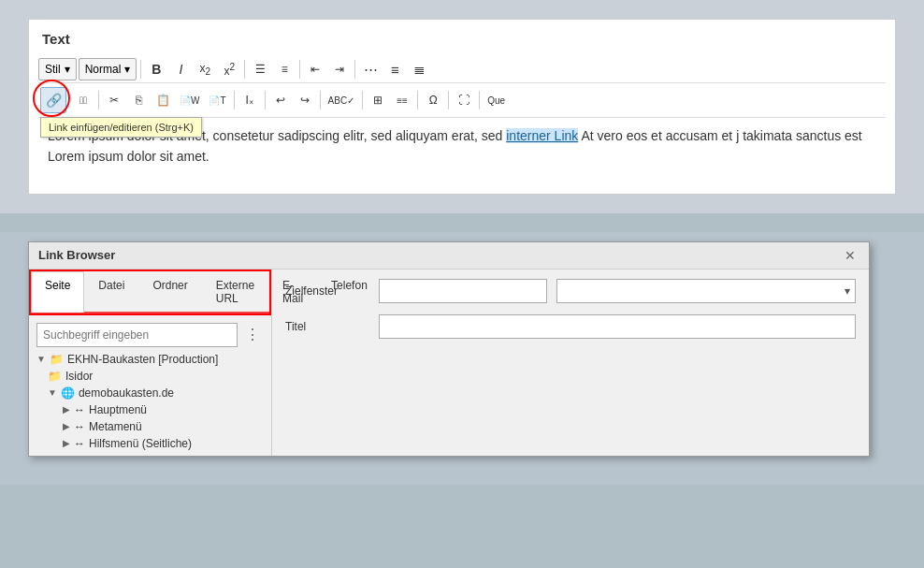  I want to click on tree-item-isidor: 📁 Isidor, so click(150, 376).